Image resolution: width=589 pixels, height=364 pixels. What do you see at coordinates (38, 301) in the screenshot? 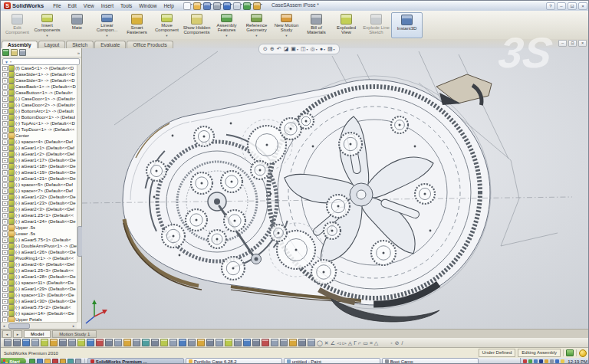
I see `tree-item: (-) aGear1<30> (Default<<De` at bounding box center [38, 301].